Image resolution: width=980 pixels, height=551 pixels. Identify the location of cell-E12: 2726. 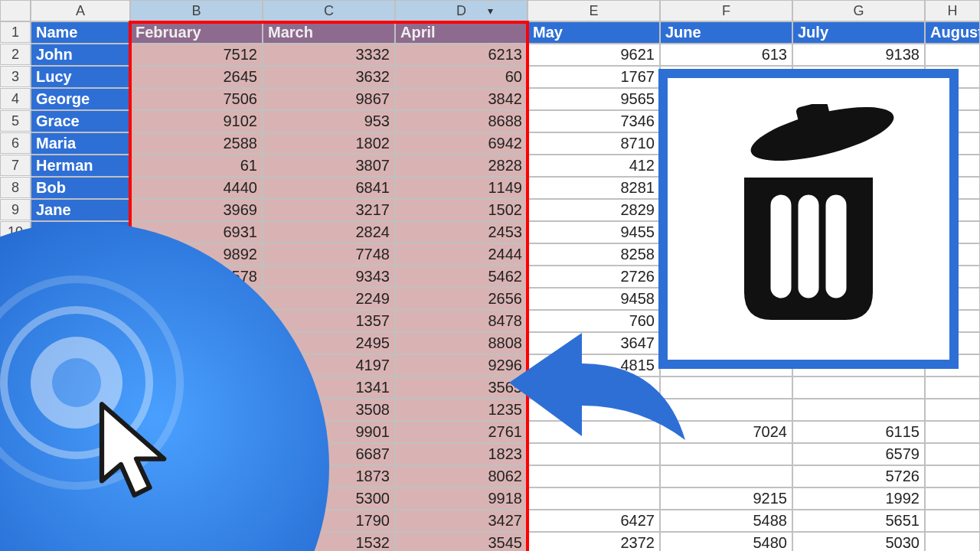
(594, 277).